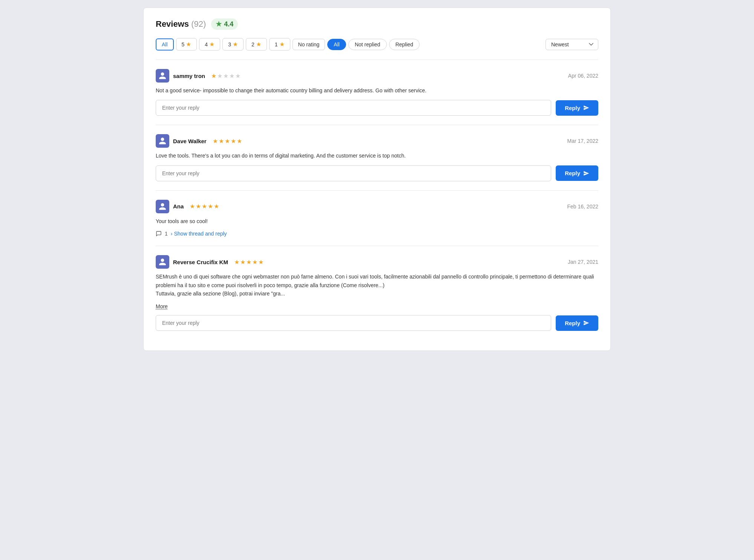  What do you see at coordinates (377, 234) in the screenshot?
I see `thread-row: 1 › Show thread and reply` at bounding box center [377, 234].